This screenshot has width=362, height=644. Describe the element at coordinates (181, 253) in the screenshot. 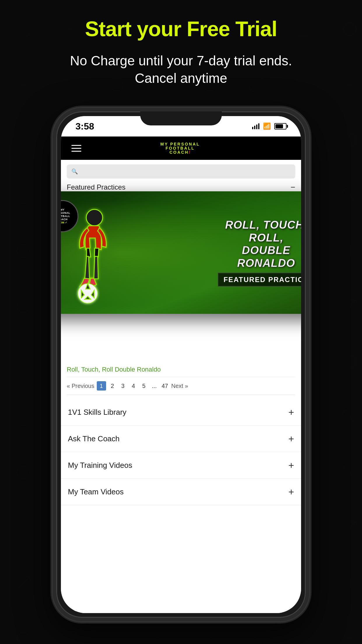

I see `video-card: MYPERSONALFOOTBALLCOACH .COM ✓` at that location.